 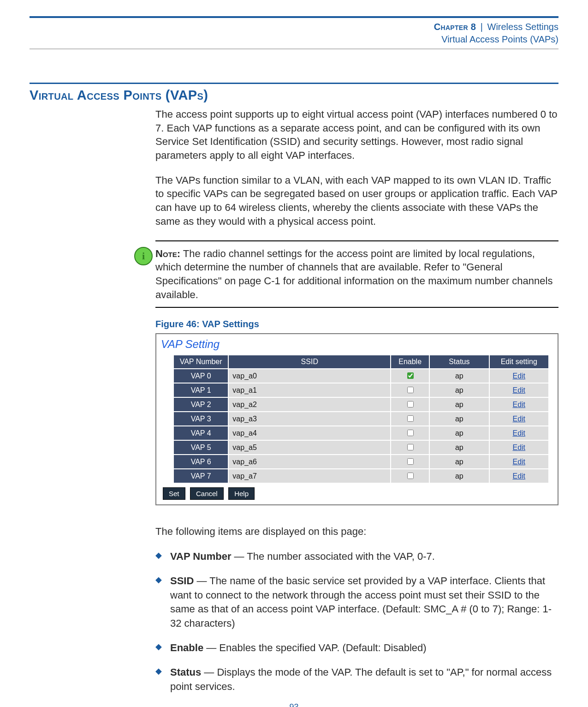 What do you see at coordinates (294, 95) in the screenshot?
I see `section-title: Virtual Access Points (VAPs)` at bounding box center [294, 95].